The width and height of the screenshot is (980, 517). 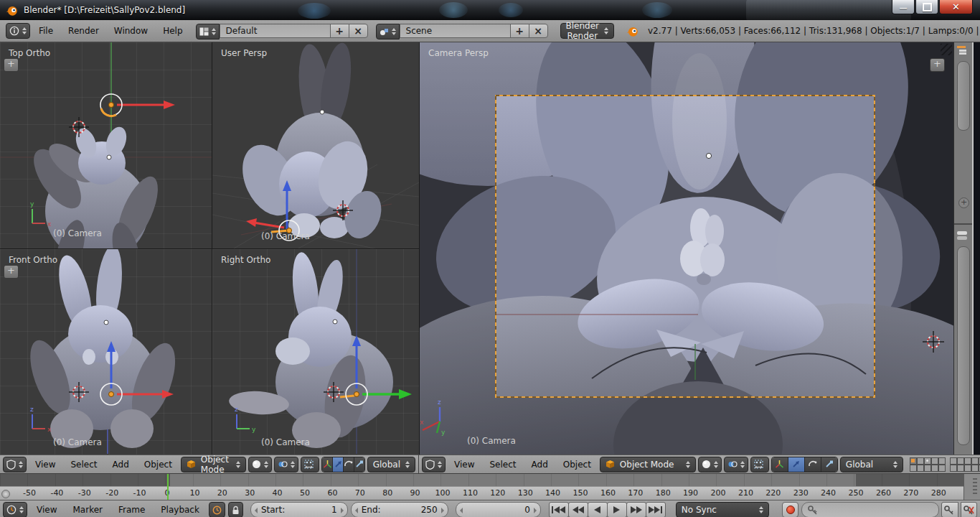 What do you see at coordinates (46, 31) in the screenshot?
I see `menu-file: File` at bounding box center [46, 31].